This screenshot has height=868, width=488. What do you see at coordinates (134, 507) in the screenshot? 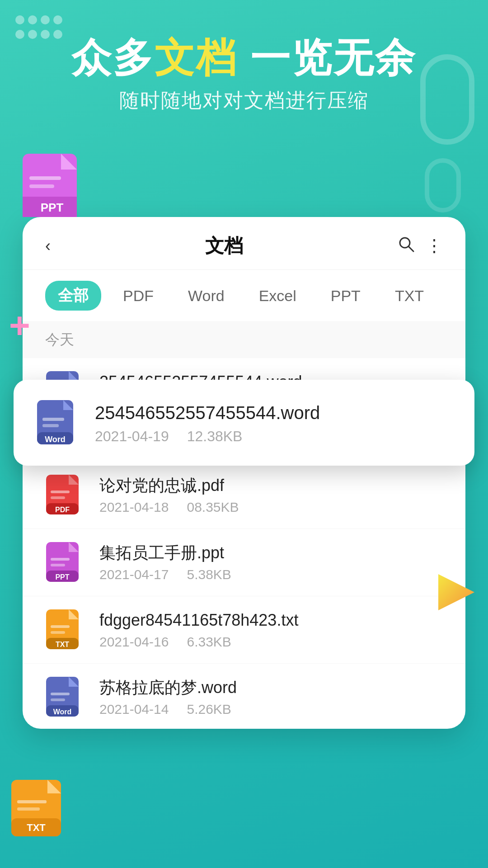
I see `file-date-pdf: 2021-04-18` at bounding box center [134, 507].